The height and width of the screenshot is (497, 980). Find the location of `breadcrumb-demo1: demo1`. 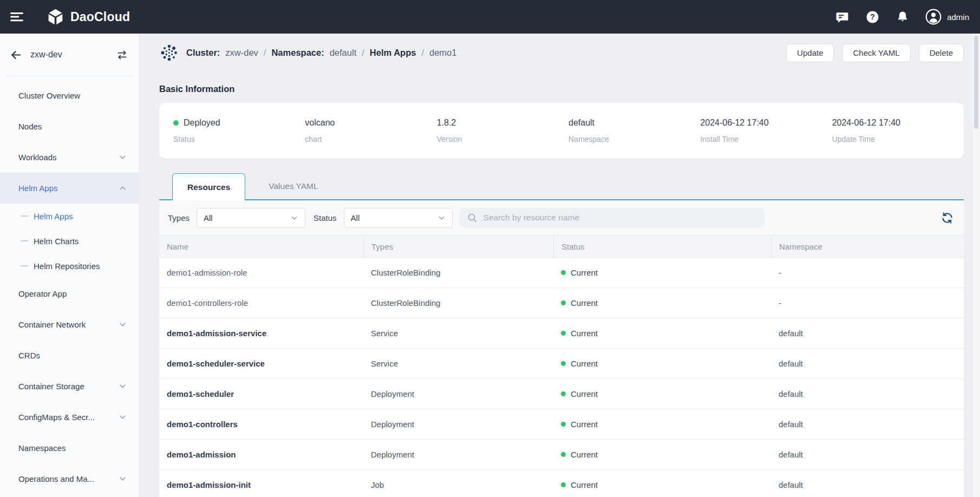

breadcrumb-demo1: demo1 is located at coordinates (443, 53).